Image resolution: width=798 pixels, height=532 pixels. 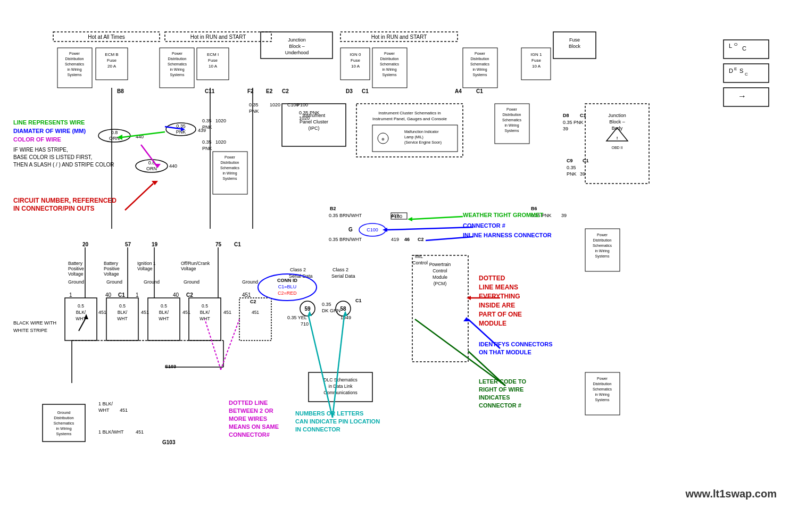 I want to click on svg-text: B2, so click(x=333, y=209).